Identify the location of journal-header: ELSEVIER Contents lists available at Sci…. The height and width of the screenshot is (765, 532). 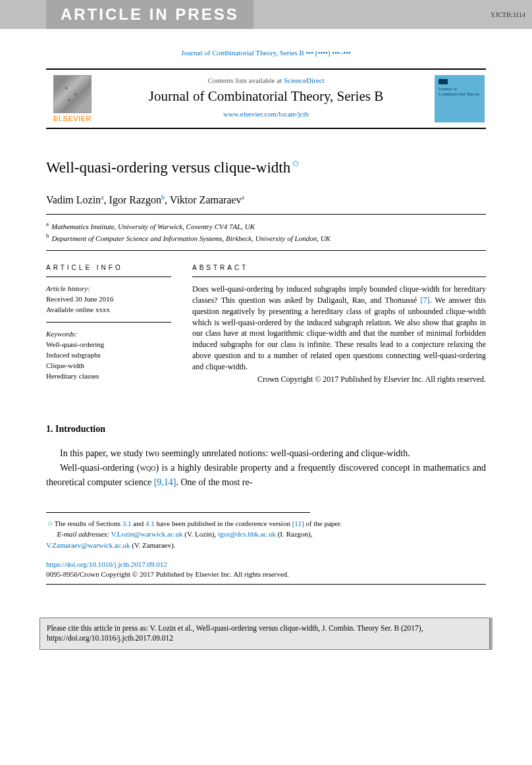
(266, 99).